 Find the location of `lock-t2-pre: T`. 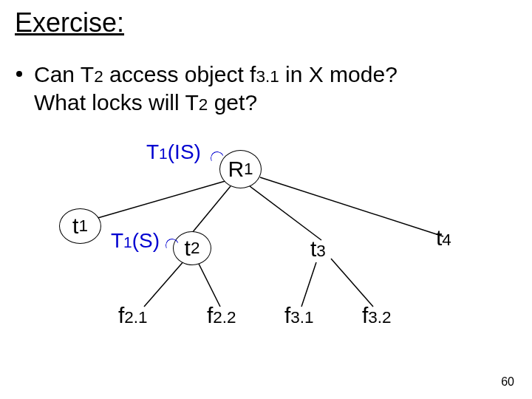

lock-t2-pre: T is located at coordinates (117, 241).